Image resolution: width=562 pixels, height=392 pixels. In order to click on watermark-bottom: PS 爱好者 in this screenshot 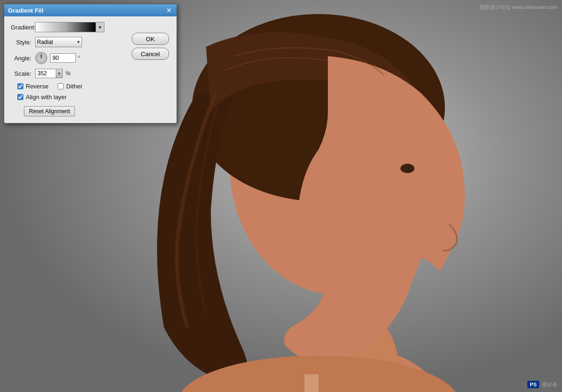, I will do `click(542, 385)`.